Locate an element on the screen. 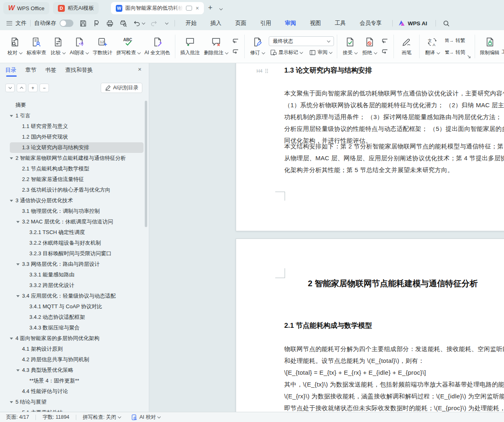  export-pdf-icon is located at coordinates (96, 24).